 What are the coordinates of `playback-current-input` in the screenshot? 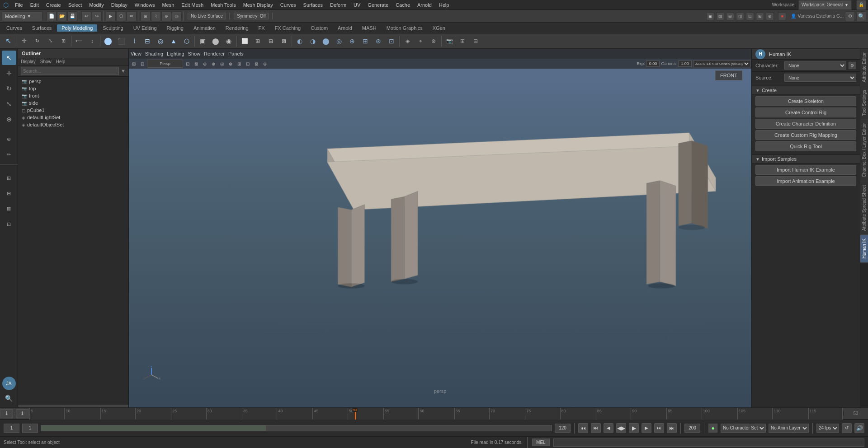 It's located at (30, 428).